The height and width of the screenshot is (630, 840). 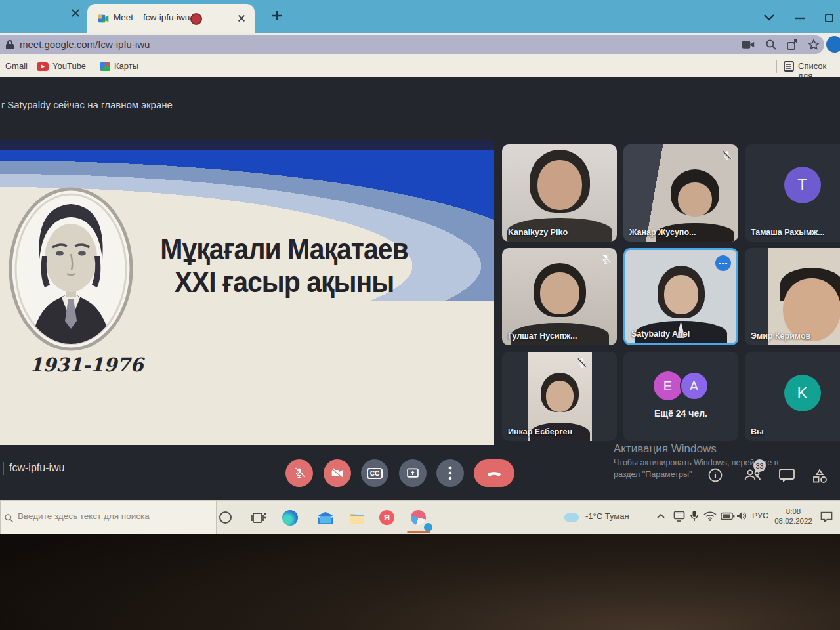 I want to click on participant-tile-active-speaker: ••• Satybaldy Anel, so click(x=681, y=297).